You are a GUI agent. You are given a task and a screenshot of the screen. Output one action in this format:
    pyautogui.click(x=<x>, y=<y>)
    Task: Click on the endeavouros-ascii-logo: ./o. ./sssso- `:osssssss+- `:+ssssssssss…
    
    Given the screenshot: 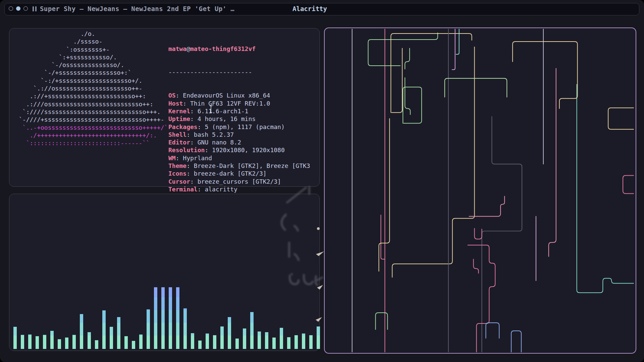 What is the action you would take?
    pyautogui.click(x=93, y=88)
    